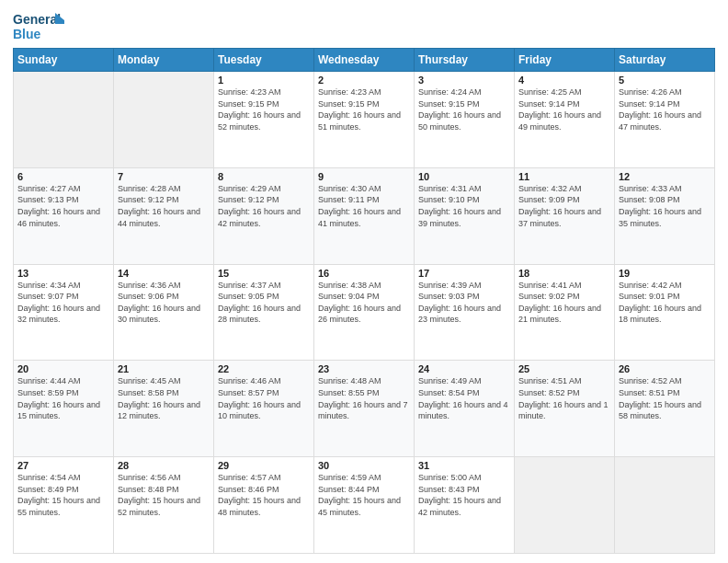 The height and width of the screenshot is (563, 728). Describe the element at coordinates (63, 303) in the screenshot. I see `day-info: Sunrise: 4:34 AM Sunset: 9:07 PM Dayligh…` at that location.